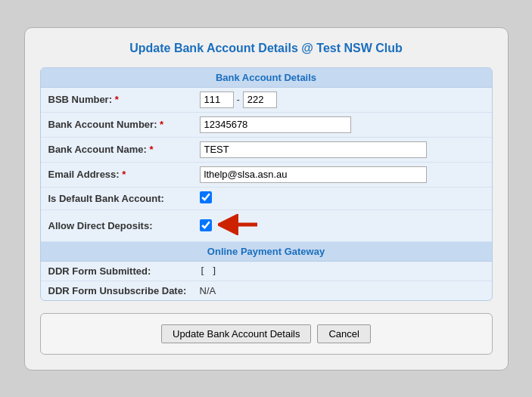 This screenshot has height=397, width=532. I want to click on ddr-unsubscribe-label: DDR Form Unsubscribe Date:, so click(124, 290).